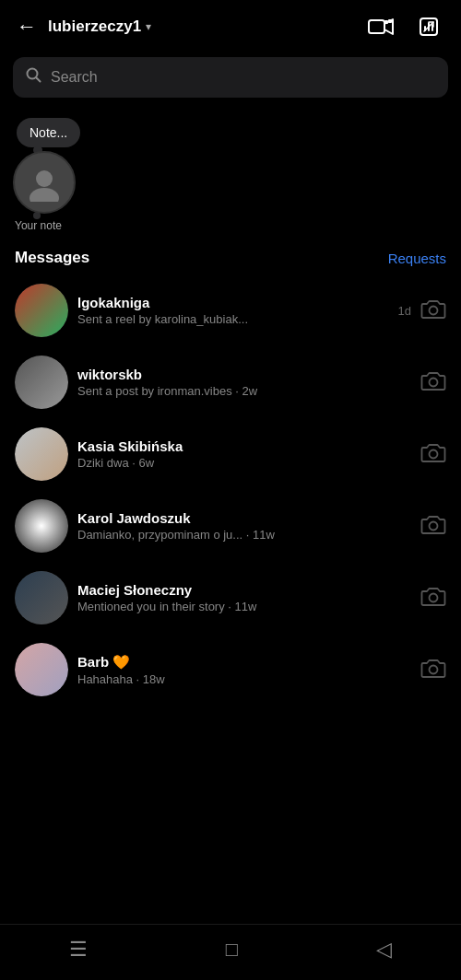 Image resolution: width=461 pixels, height=980 pixels. What do you see at coordinates (244, 526) in the screenshot?
I see `message-content: Karol Jawdoszuk Damianko, przypominam o …` at bounding box center [244, 526].